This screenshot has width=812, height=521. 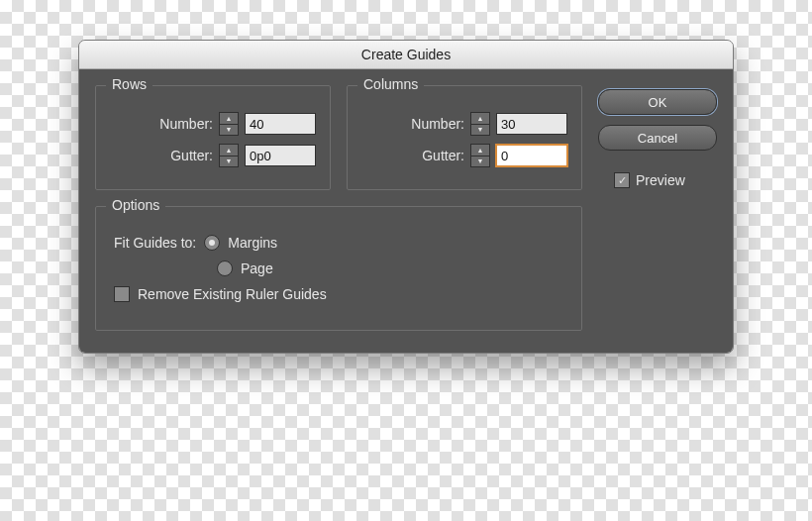 I want to click on columns-number-stepper: ▲ ▼, so click(x=480, y=124).